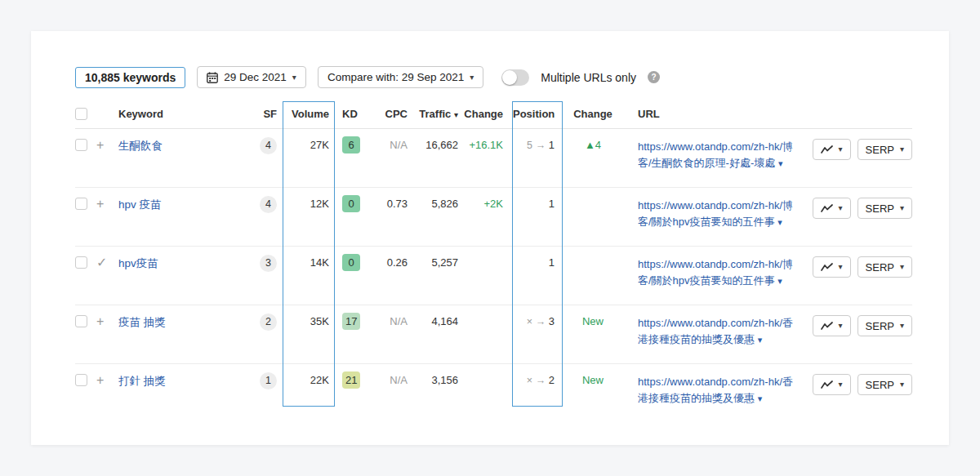 Image resolution: width=980 pixels, height=476 pixels. I want to click on keyword-link: hpv疫苗, so click(139, 263).